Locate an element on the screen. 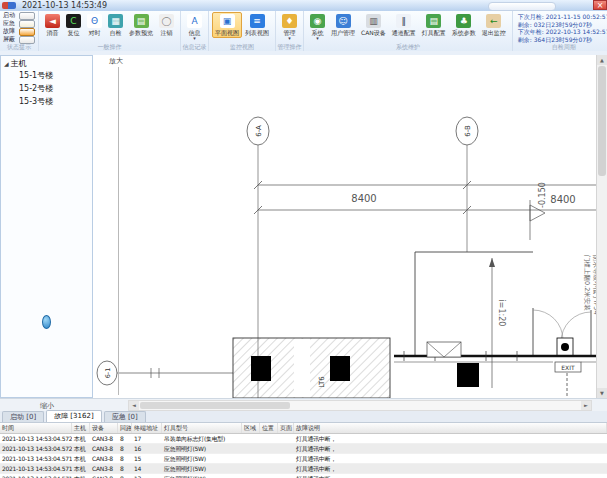 This screenshot has width=607, height=478. splitter-handle is located at coordinates (46, 322).